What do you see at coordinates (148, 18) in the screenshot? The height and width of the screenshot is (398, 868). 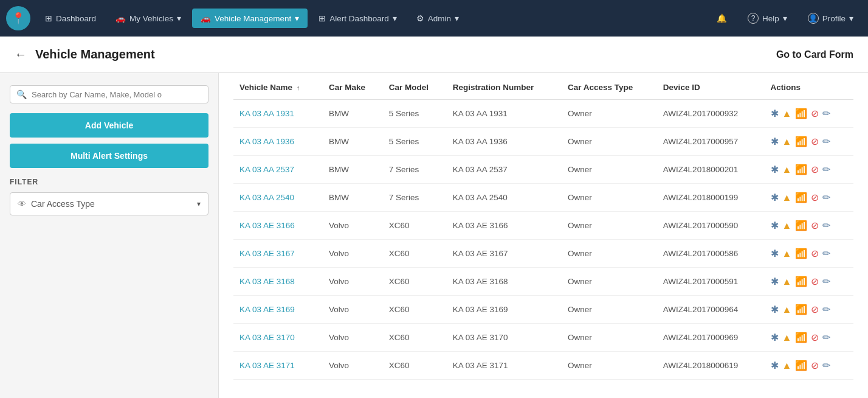 I see `nav-item-my-vehicles: 🚗 My Vehicles ▾` at bounding box center [148, 18].